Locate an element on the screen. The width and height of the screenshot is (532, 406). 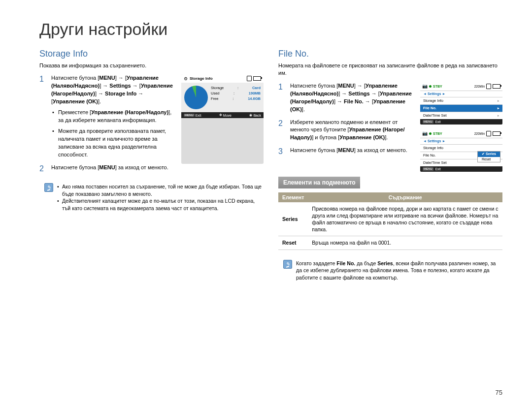
left-note-2: Действителният капацитет може да е по-ма… is located at coordinates (161, 205).